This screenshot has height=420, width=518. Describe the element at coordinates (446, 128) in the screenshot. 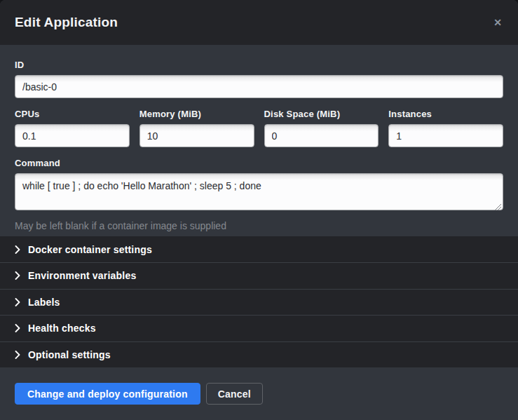

I see `field-group-instances: Instances` at that location.